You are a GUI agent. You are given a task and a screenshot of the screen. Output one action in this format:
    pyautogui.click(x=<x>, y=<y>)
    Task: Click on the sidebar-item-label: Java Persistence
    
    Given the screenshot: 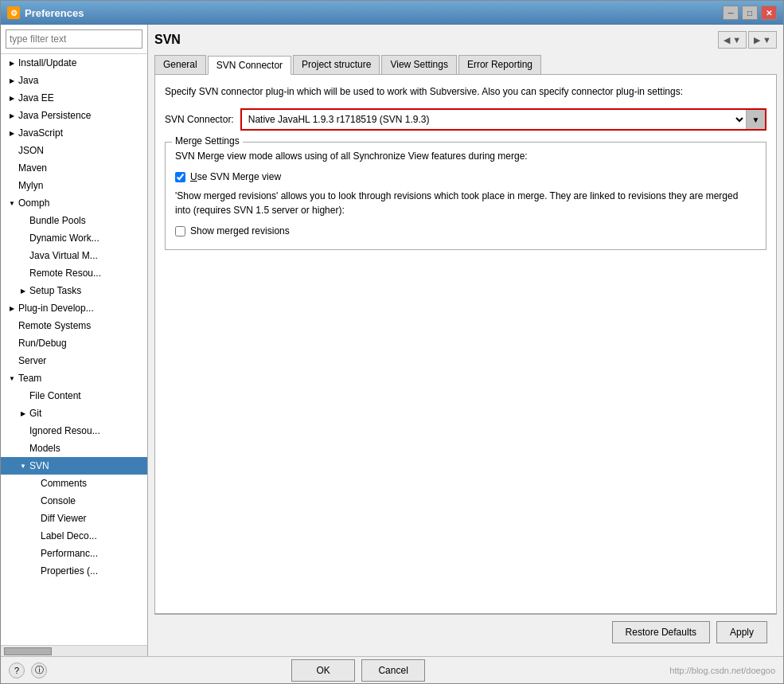 What is the action you would take?
    pyautogui.click(x=54, y=115)
    